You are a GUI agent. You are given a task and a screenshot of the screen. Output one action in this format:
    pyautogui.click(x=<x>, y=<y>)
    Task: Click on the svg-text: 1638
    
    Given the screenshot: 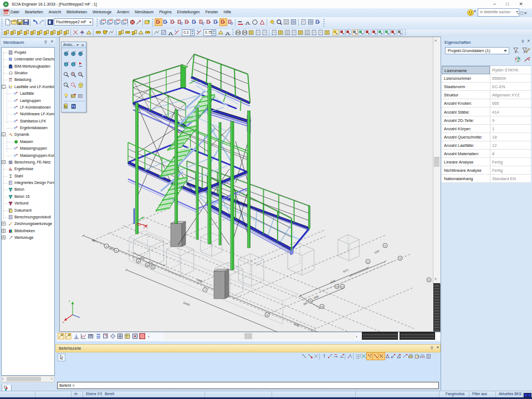 What is the action you would take?
    pyautogui.click(x=332, y=282)
    